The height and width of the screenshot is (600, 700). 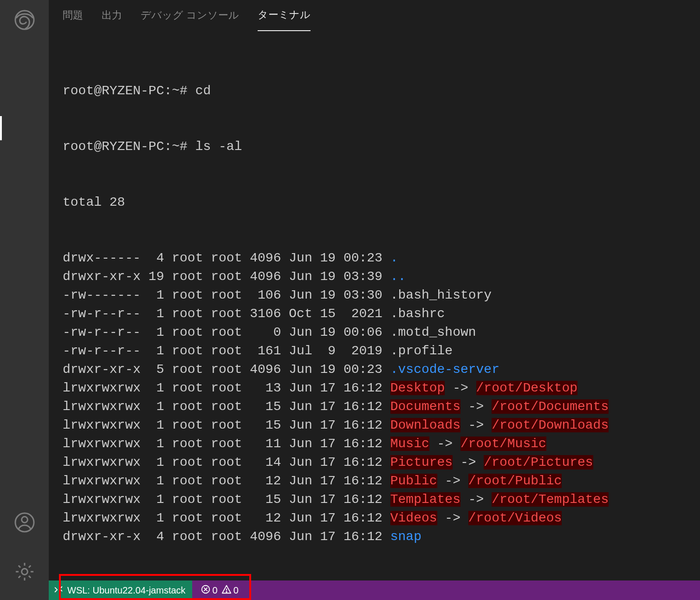 What do you see at coordinates (206, 591) in the screenshot?
I see `error-circle-icon` at bounding box center [206, 591].